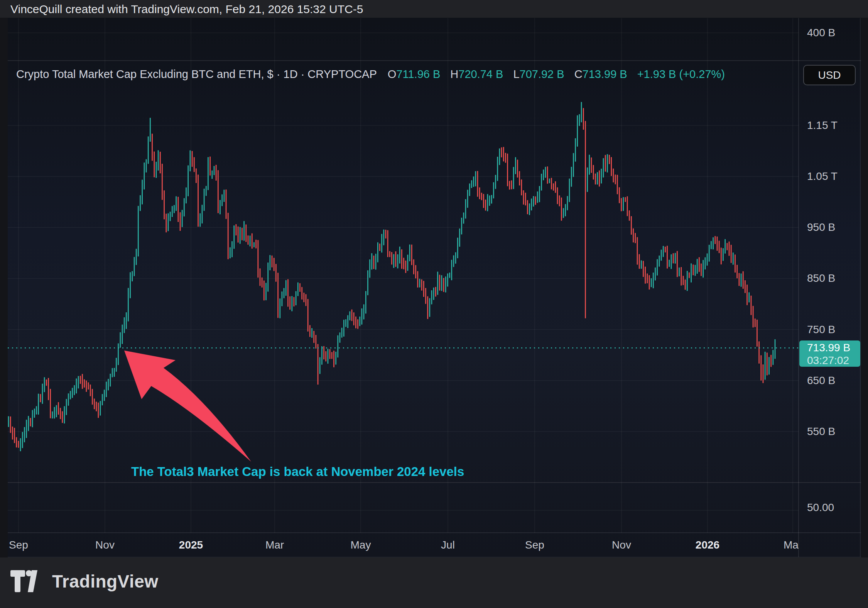 Image resolution: width=868 pixels, height=608 pixels. Describe the element at coordinates (403, 547) in the screenshot. I see `time-axis: SepNov2025MarMayJulSepNov2026Mar` at that location.